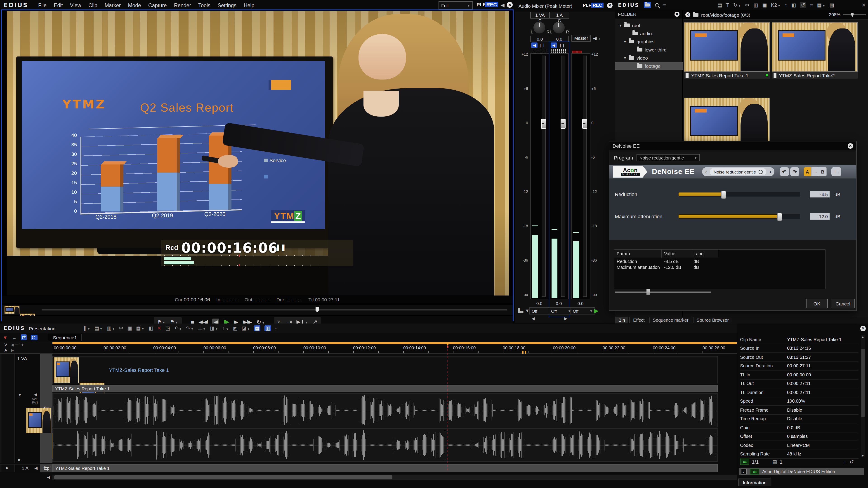  Describe the element at coordinates (770, 172) in the screenshot. I see `preset-next-button: ›` at that location.